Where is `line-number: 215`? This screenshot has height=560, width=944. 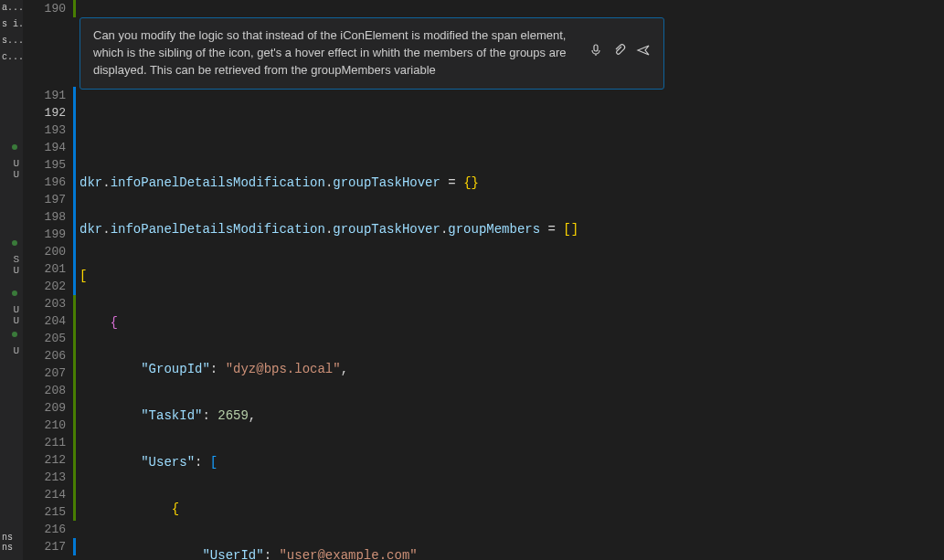 line-number: 215 is located at coordinates (44, 512).